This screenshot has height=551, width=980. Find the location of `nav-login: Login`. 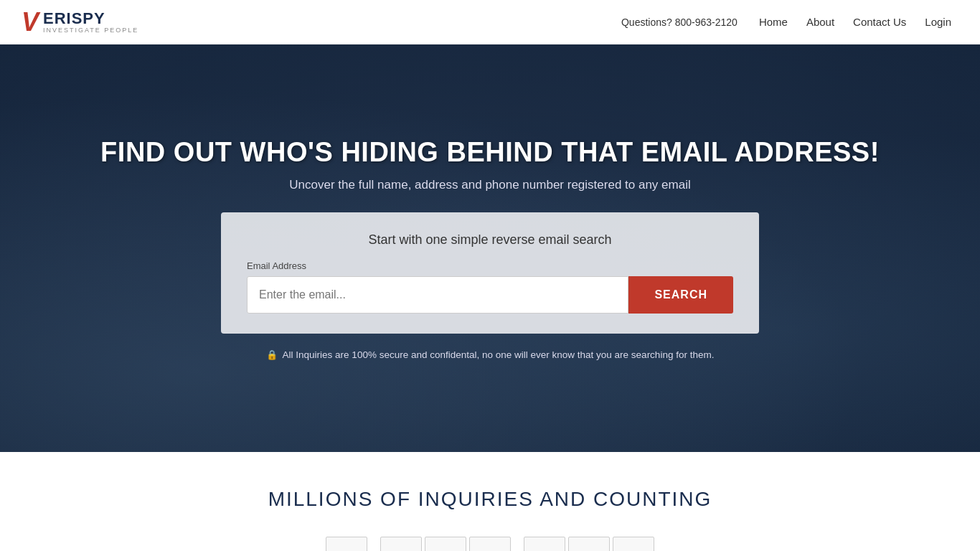

nav-login: Login is located at coordinates (938, 22).